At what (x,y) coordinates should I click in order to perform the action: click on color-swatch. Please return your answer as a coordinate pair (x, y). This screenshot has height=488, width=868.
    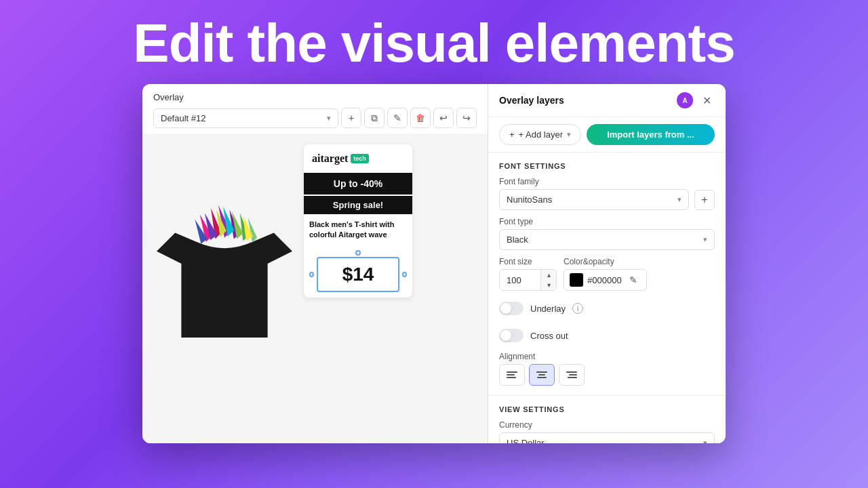
    Looking at the image, I should click on (576, 280).